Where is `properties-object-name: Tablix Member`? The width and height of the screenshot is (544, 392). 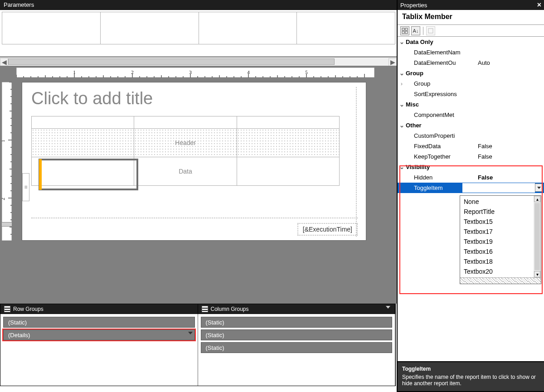 properties-object-name: Tablix Member is located at coordinates (471, 17).